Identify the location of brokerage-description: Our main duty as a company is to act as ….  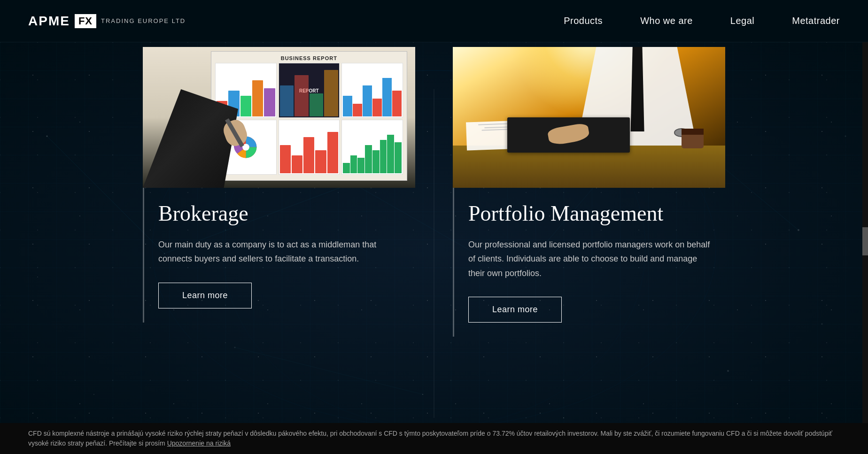
(282, 252).